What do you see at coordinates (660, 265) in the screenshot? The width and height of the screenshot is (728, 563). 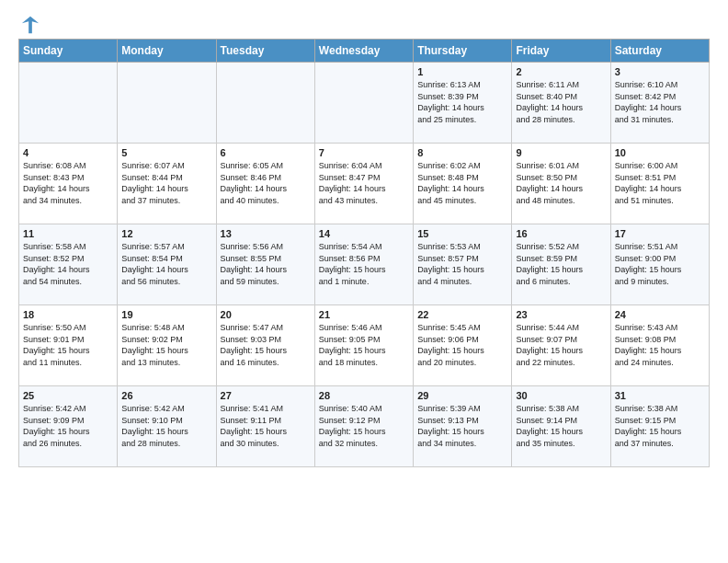 I see `calendar-cell: 17Sunrise: 5:51 AMSunset: 9:00 PMDayligh…` at bounding box center [660, 265].